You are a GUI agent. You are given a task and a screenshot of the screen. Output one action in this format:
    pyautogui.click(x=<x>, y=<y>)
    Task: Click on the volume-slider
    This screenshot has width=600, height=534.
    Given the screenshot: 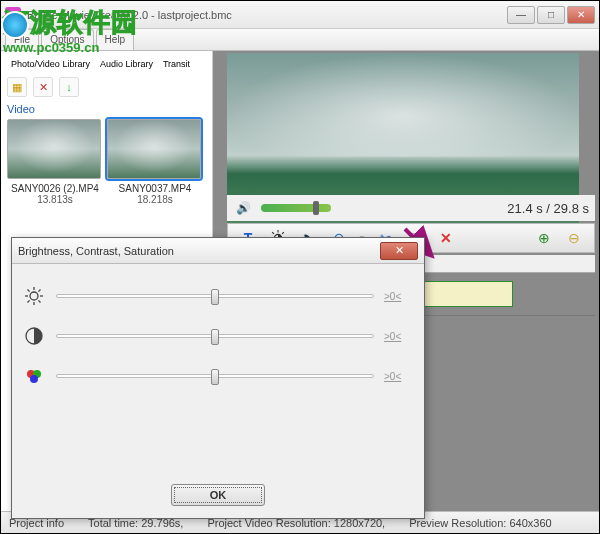 What is the action you would take?
    pyautogui.click(x=296, y=208)
    